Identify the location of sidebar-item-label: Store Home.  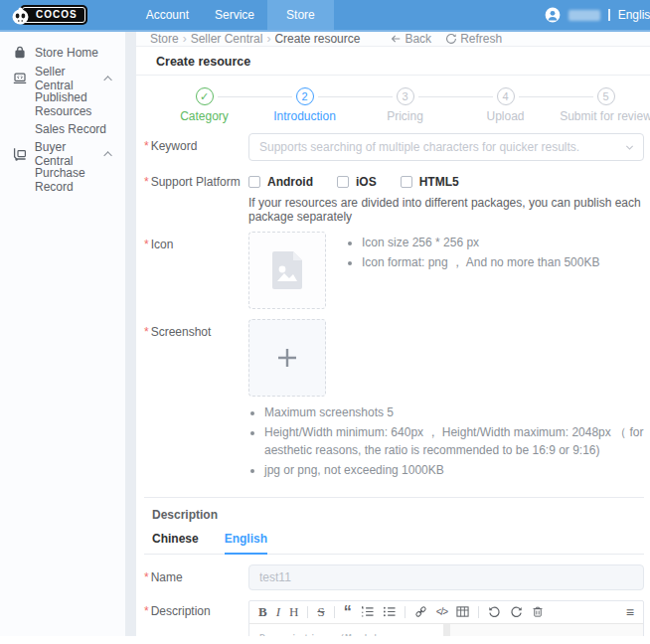
(67, 53).